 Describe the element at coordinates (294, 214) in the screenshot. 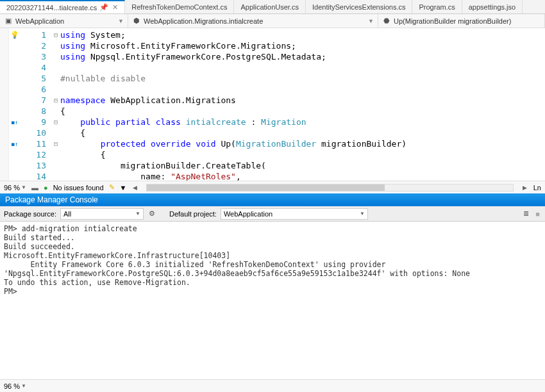

I see `default-project-dropdown: WebApplication ▼` at that location.